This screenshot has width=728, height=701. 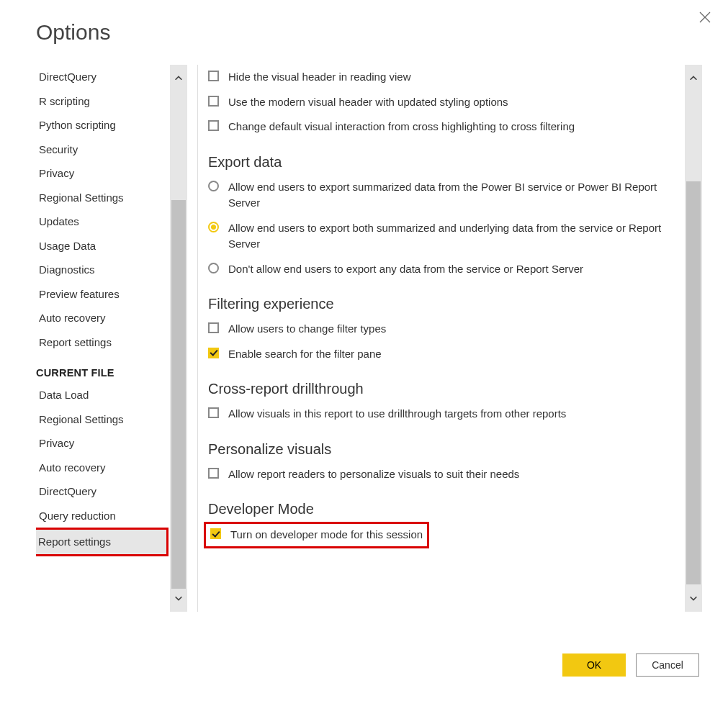 What do you see at coordinates (441, 475) in the screenshot?
I see `checkbox-option: Allow report readers to personalize visu…` at bounding box center [441, 475].